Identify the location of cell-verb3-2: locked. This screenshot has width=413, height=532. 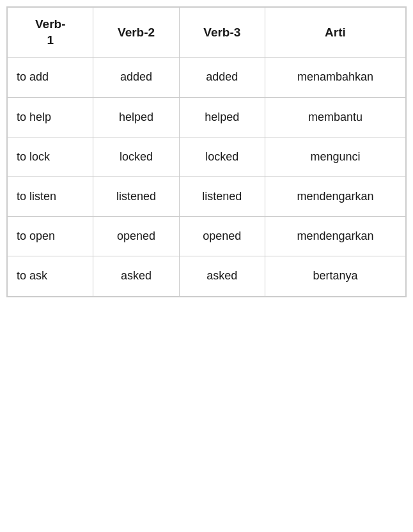
(222, 157).